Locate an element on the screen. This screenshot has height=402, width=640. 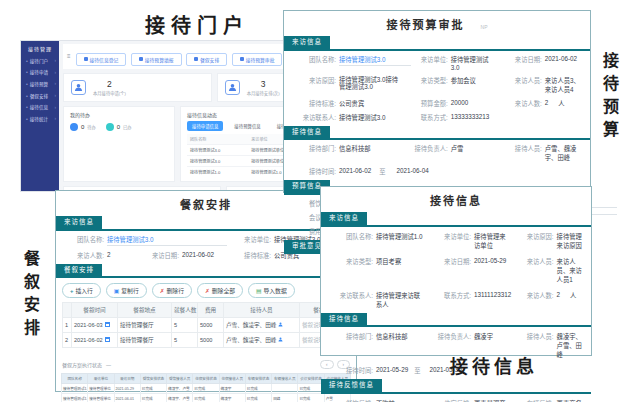
dining-toolbar-button: 复制行 is located at coordinates (126, 290).